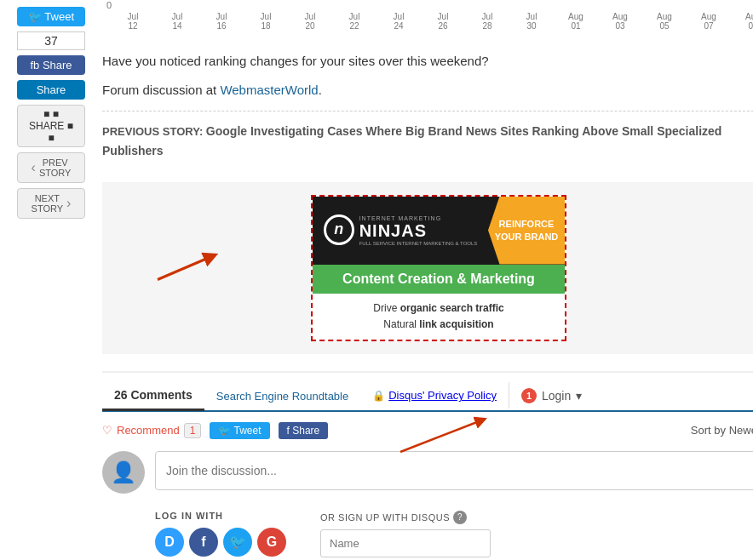 The height and width of the screenshot is (560, 753). What do you see at coordinates (405, 543) in the screenshot?
I see `name-input` at bounding box center [405, 543].